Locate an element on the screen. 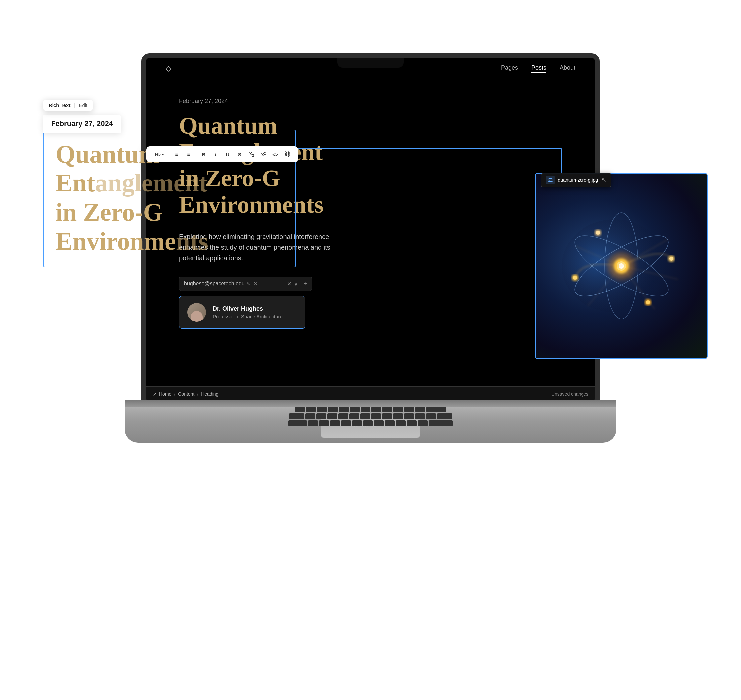  unsaved-status: Unsaved changes is located at coordinates (570, 394).